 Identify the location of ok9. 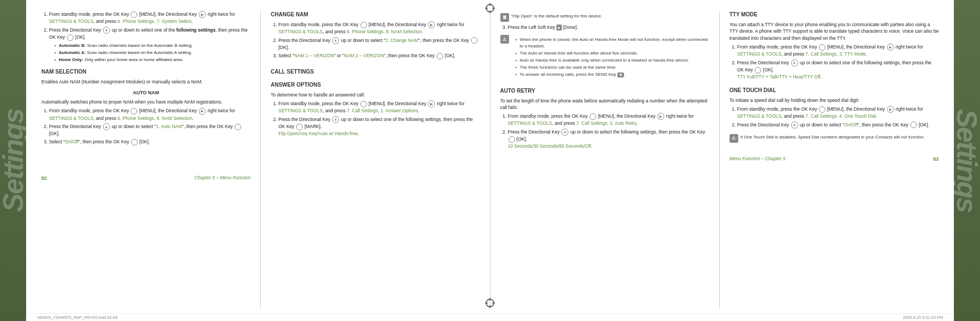
(364, 104).